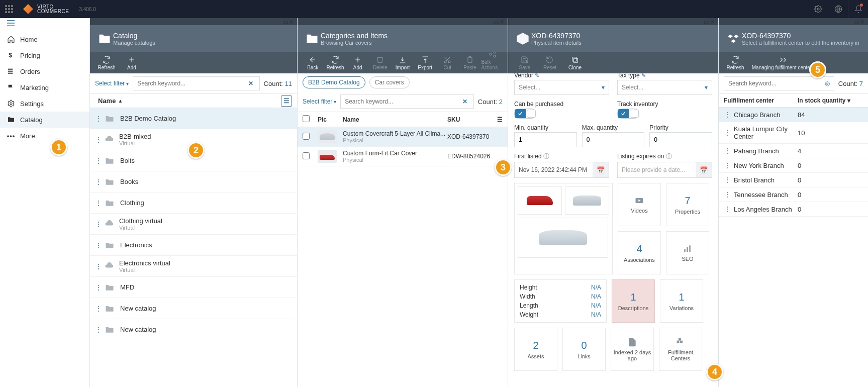 This screenshot has height=387, width=868. I want to click on breadcrumb-catalog: B2B Demo Catalog, so click(334, 82).